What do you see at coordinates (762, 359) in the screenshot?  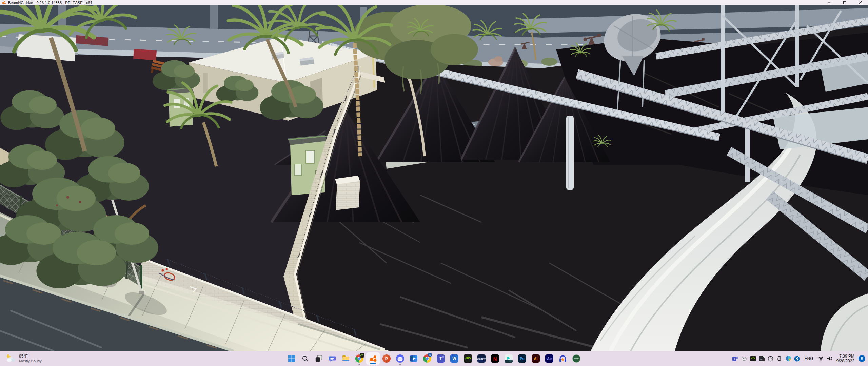 I see `tray-asa: ASA` at bounding box center [762, 359].